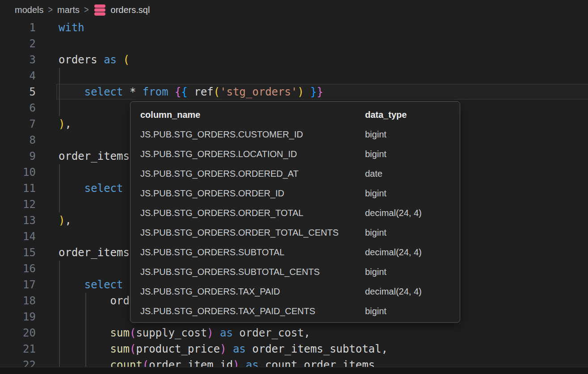 This screenshot has height=374, width=588. I want to click on breadcrumb-item-file: orders.sql, so click(130, 10).